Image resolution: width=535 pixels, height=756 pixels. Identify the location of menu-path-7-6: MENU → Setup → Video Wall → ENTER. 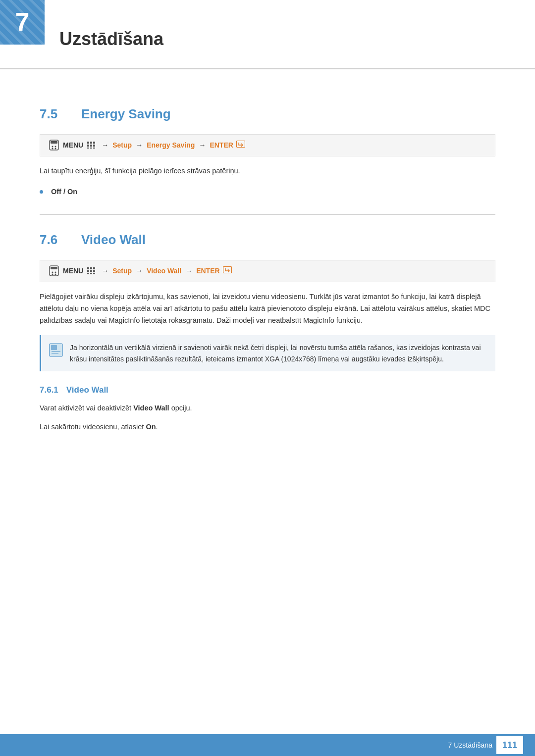
(268, 271).